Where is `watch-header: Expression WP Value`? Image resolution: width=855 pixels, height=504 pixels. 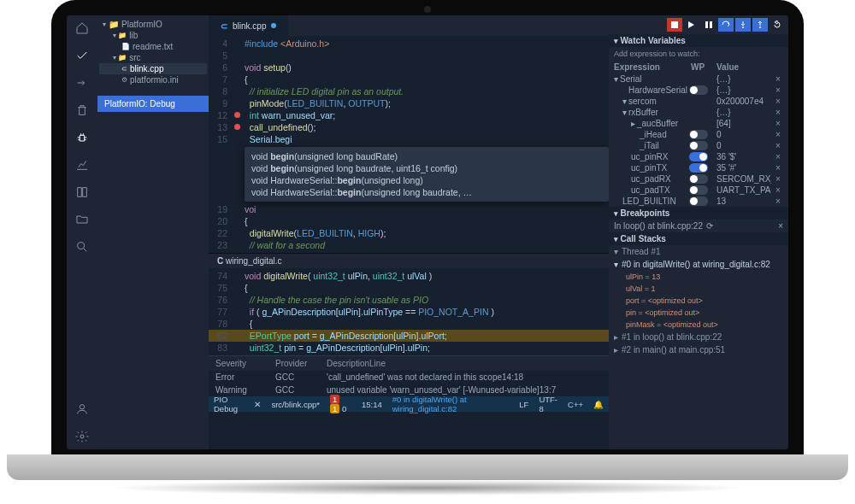 watch-header: Expression WP Value is located at coordinates (699, 67).